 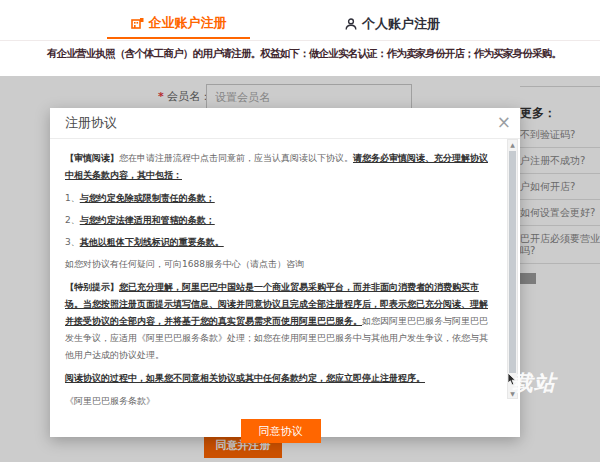 I want to click on tab-label: 个人账户注册, so click(x=401, y=24).